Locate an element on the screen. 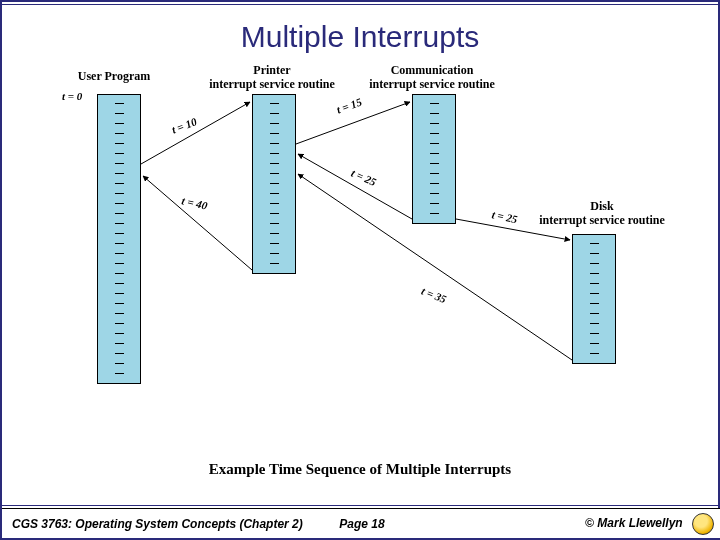  footer-right: © Mark Llewellyn is located at coordinates (650, 524).